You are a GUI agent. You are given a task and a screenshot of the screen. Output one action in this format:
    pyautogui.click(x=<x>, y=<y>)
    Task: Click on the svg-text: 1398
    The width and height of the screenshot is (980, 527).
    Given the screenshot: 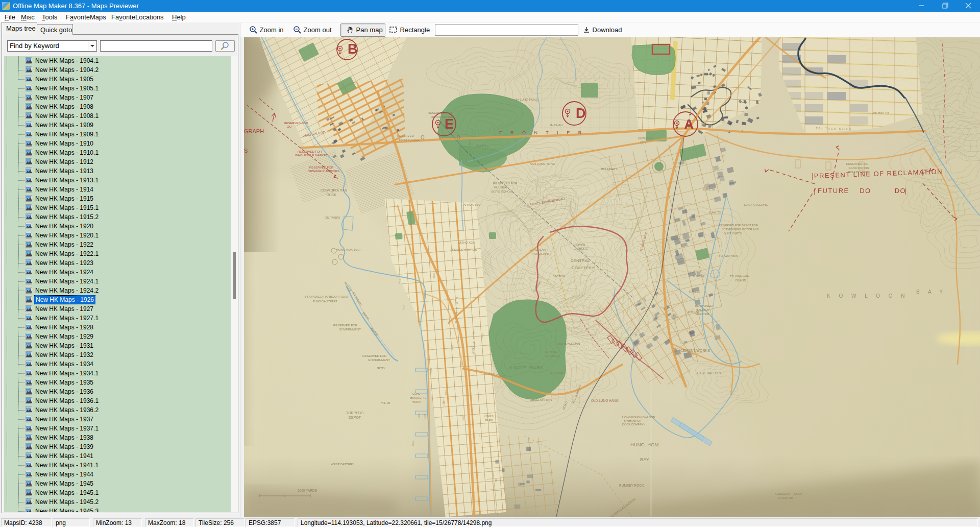 What is the action you would take?
    pyautogui.click(x=413, y=443)
    